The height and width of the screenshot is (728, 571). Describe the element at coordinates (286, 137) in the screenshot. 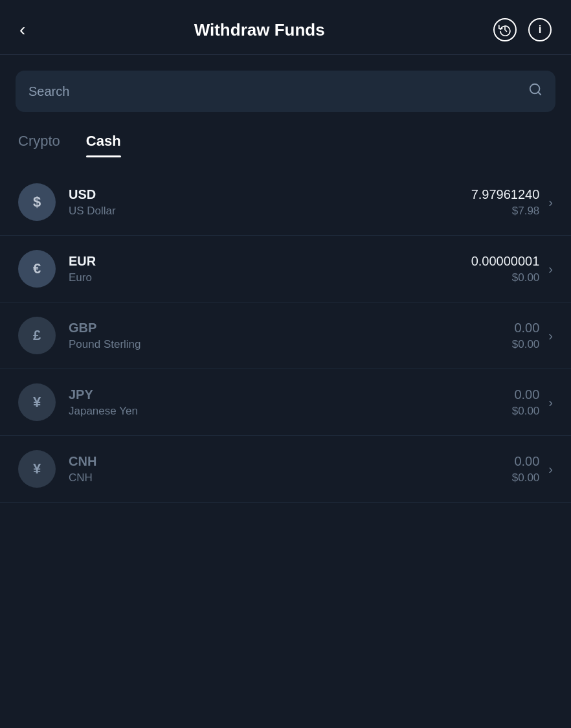

I see `tabs: Crypto Cash` at that location.